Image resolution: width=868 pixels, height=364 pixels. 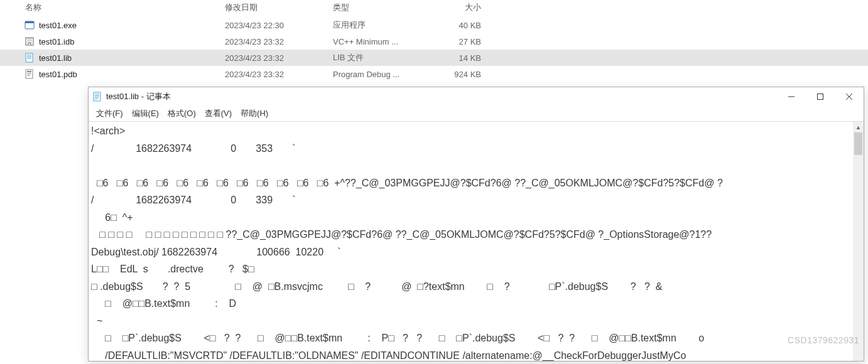 I want to click on notepad-icon, so click(x=97, y=97).